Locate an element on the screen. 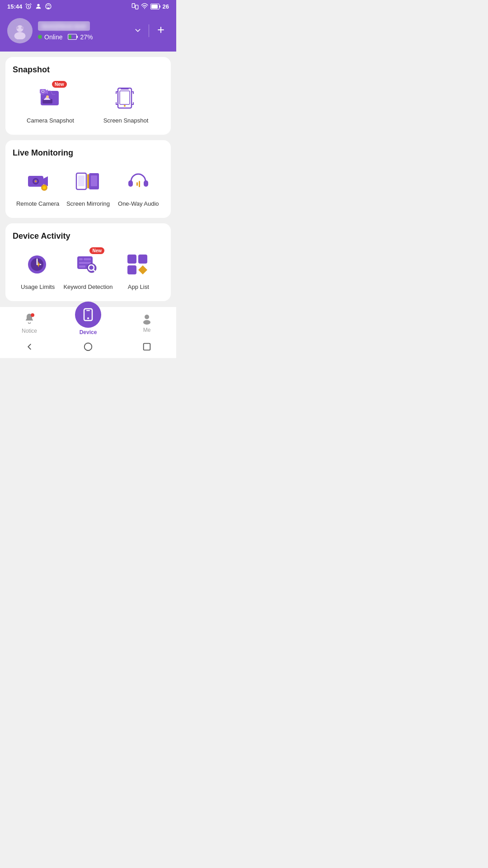 Image resolution: width=488 pixels, height=868 pixels. chevron-down-icon is located at coordinates (138, 30).